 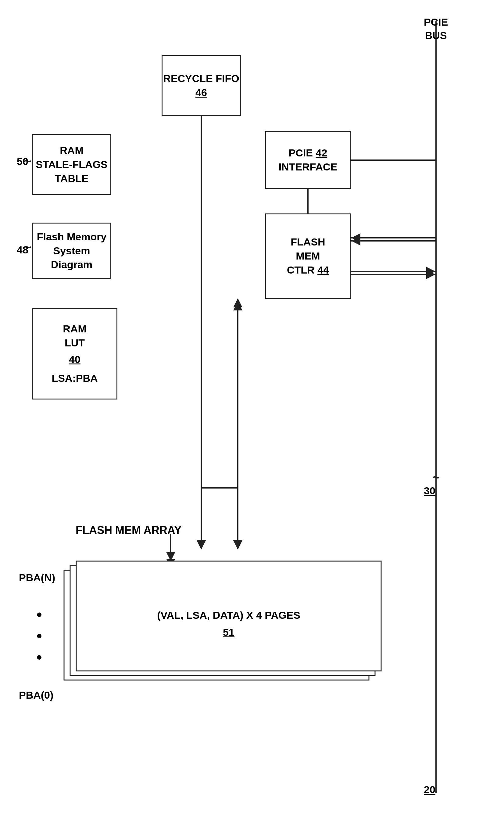 I want to click on ram-stale-flags-box: RAMSTALE-FLAGSTABLE, so click(x=72, y=165).